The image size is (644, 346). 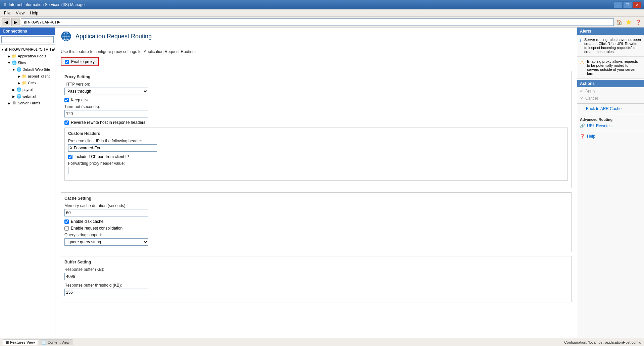 What do you see at coordinates (316, 221) in the screenshot?
I see `enable-disk-row: Enable disk cache` at bounding box center [316, 221].